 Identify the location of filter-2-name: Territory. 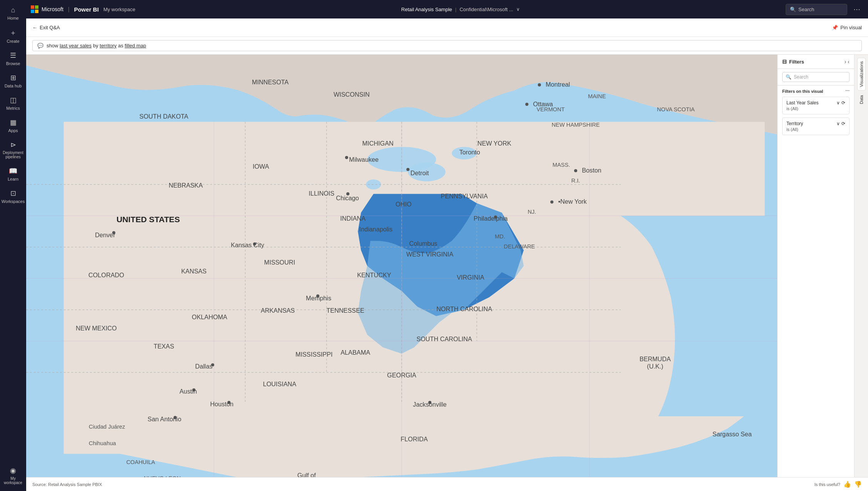
(795, 124).